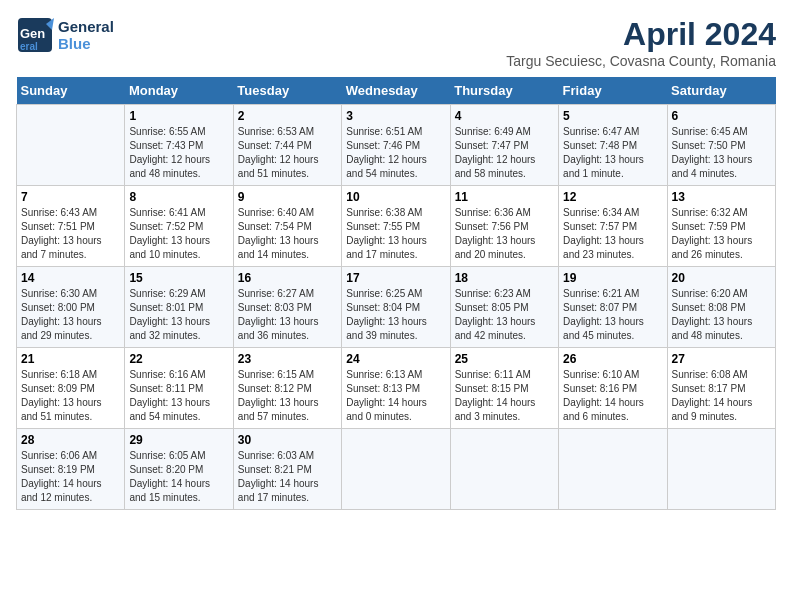  Describe the element at coordinates (396, 146) in the screenshot. I see `calendar-cell: 3Sunrise: 6:51 AMSunset: 7:46 PMDaylight…` at that location.